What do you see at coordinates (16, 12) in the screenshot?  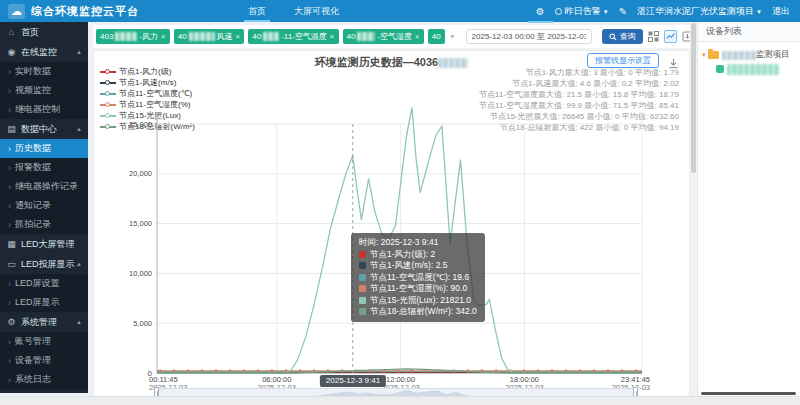 I see `cloud-logo-icon: ☁` at bounding box center [16, 12].